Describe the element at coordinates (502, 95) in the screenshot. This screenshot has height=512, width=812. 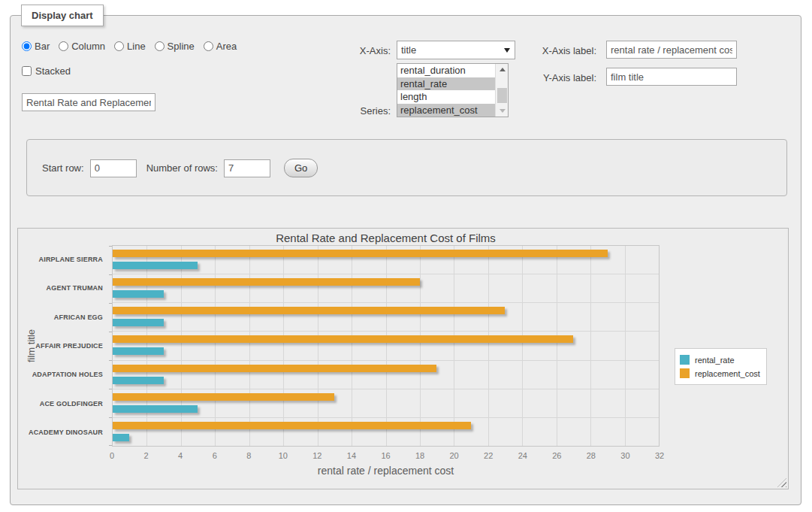
I see `scrollbar-thumb` at that location.